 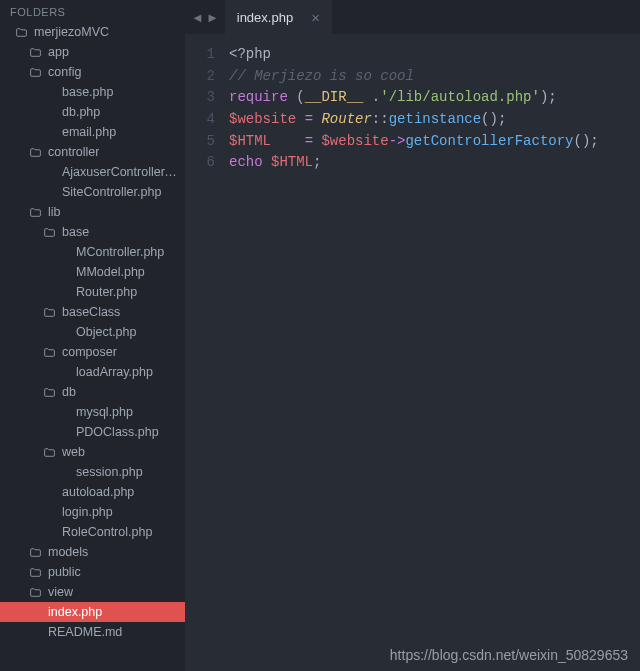 I want to click on folder-item: view, so click(x=92, y=592).